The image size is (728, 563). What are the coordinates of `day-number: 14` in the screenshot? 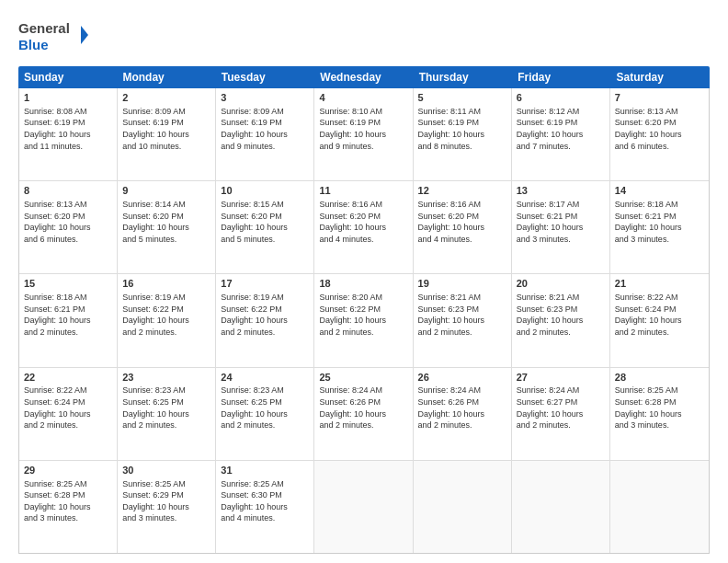 It's located at (660, 191).